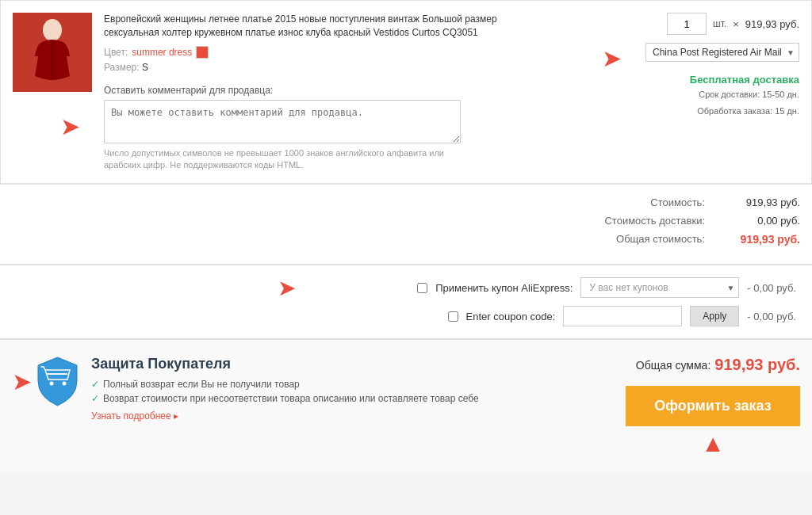 This screenshot has width=812, height=515. I want to click on aliexpress-coupon-discount: - 0,00 руб., so click(772, 288).